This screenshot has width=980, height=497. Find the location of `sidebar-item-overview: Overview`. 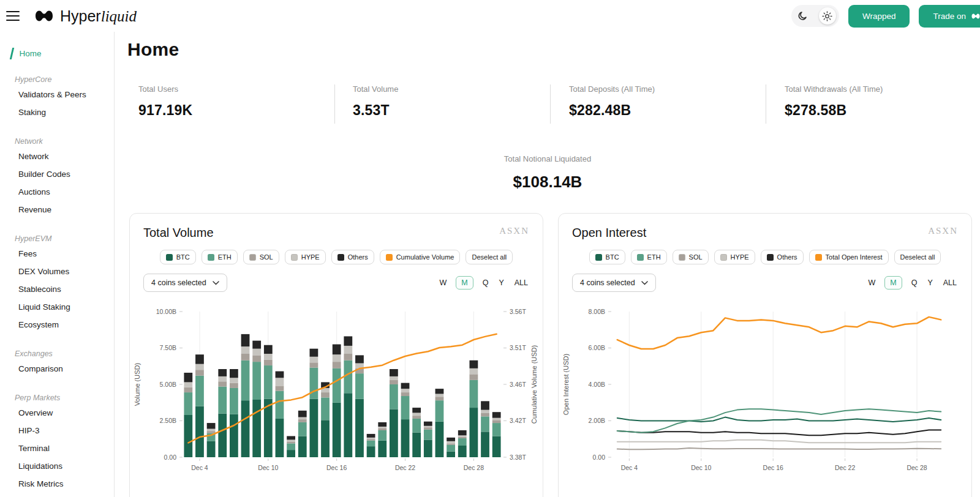

sidebar-item-overview: Overview is located at coordinates (57, 413).